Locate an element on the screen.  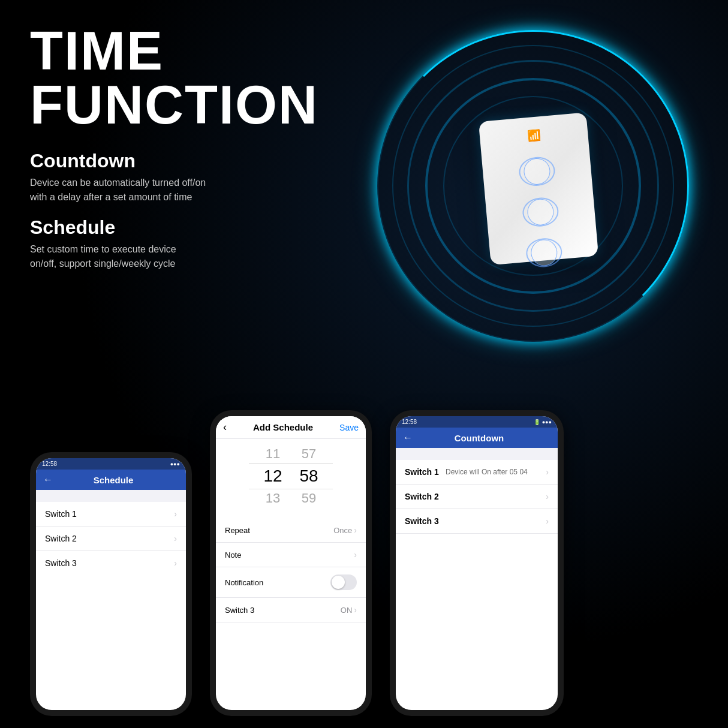
phone3-nav-header: ← Countdown is located at coordinates (477, 438).